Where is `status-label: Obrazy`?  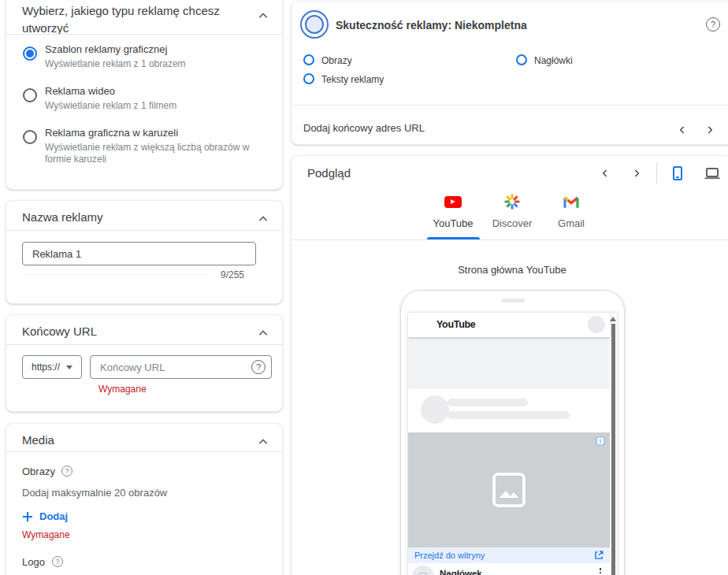 status-label: Obrazy is located at coordinates (337, 61).